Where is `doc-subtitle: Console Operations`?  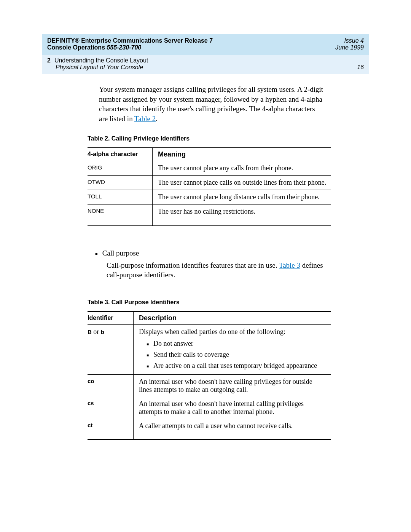
doc-subtitle: Console Operations is located at coordinates (77, 47).